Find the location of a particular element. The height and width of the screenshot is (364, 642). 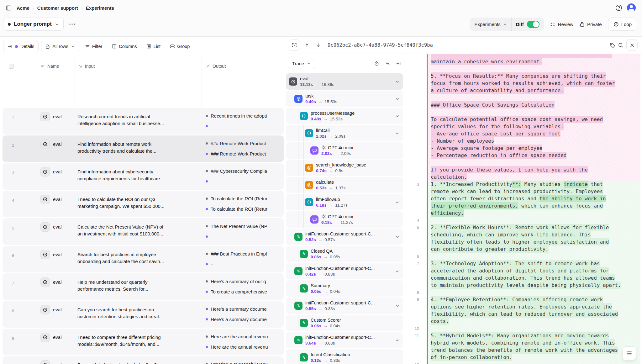

trace-span-row: % Summary 0.05s → 0.04s is located at coordinates (345, 288).